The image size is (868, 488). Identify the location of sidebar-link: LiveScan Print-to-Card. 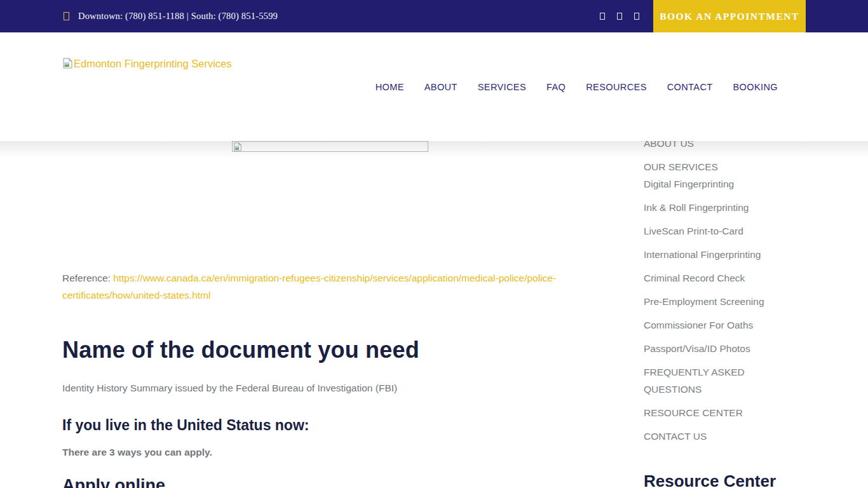
(694, 231).